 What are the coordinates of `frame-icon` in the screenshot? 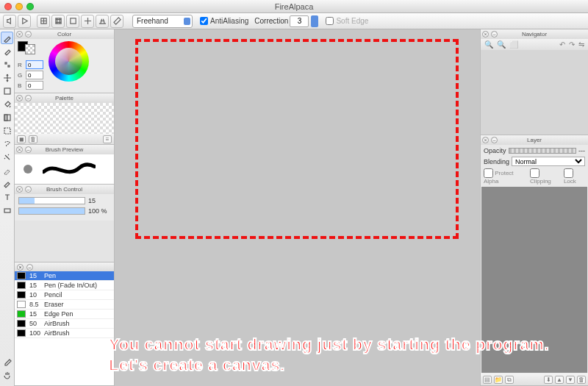 It's located at (73, 21).